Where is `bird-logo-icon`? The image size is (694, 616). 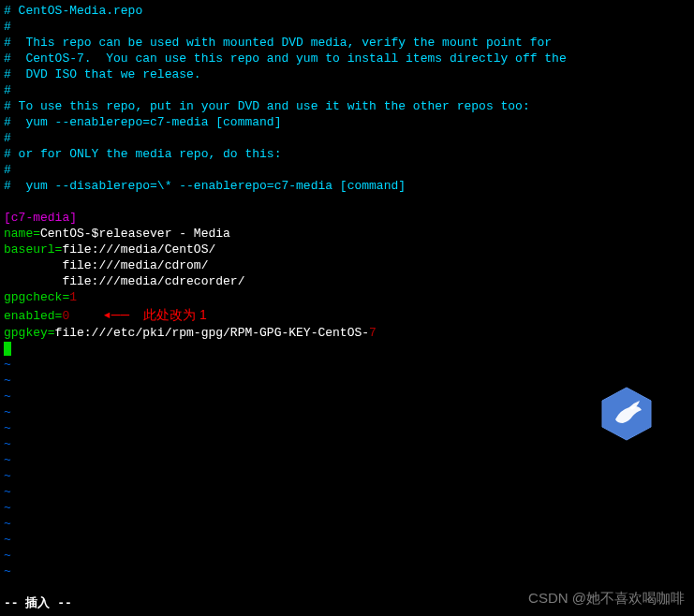
bird-logo-icon is located at coordinates (627, 414).